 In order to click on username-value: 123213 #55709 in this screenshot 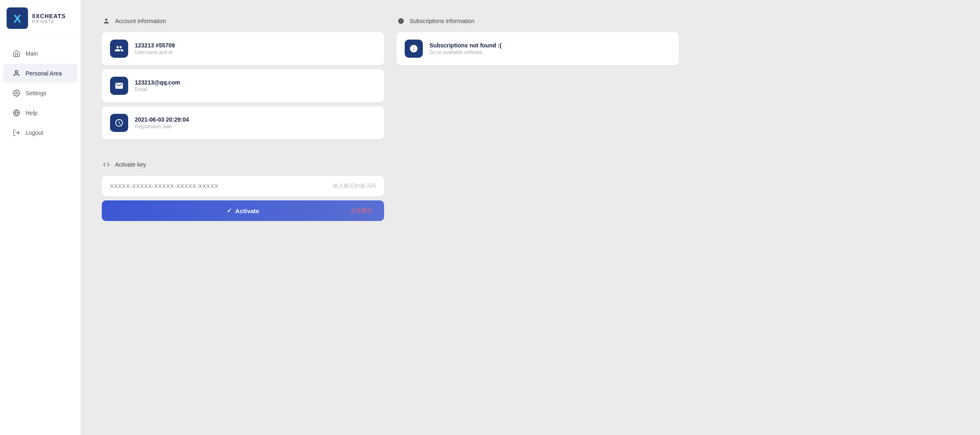, I will do `click(155, 45)`.